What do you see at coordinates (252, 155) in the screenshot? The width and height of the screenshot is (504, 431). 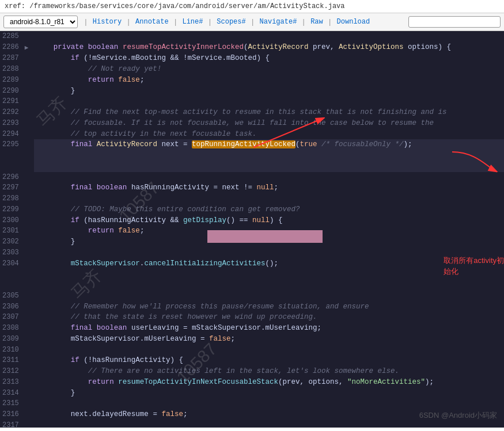 I see `table-row: 2295 final ActivityRecord next = topRunn…` at bounding box center [252, 155].